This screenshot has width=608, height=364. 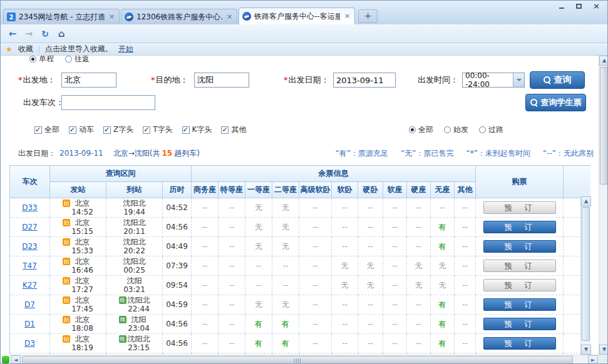 I want to click on train-number-link: D1, so click(x=30, y=324).